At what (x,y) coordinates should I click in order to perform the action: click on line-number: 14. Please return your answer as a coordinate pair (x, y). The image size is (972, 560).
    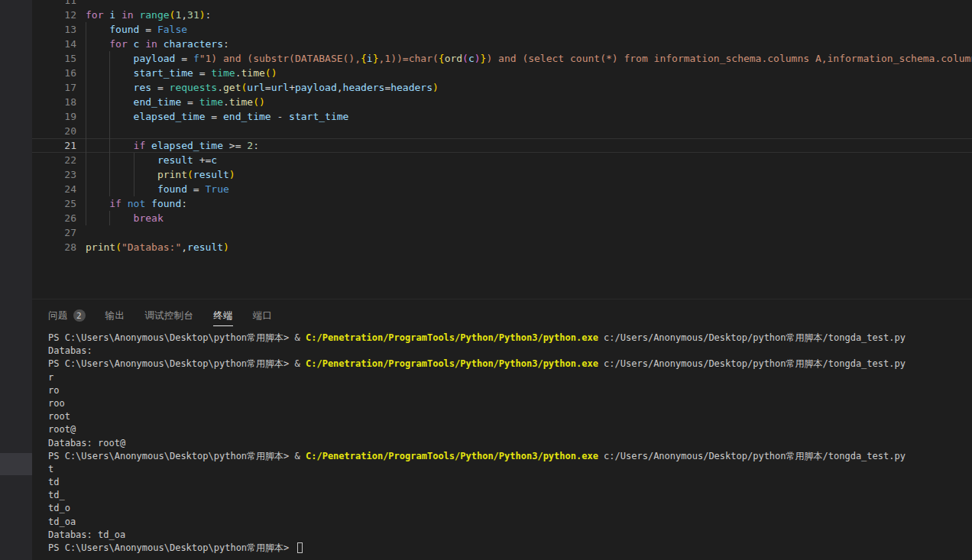
    Looking at the image, I should click on (54, 44).